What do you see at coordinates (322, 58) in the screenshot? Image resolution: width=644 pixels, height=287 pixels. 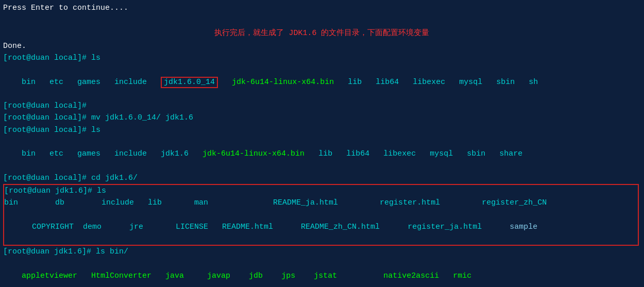 I see `prompt-ls1-line: [root@duan local]# ls` at bounding box center [322, 58].